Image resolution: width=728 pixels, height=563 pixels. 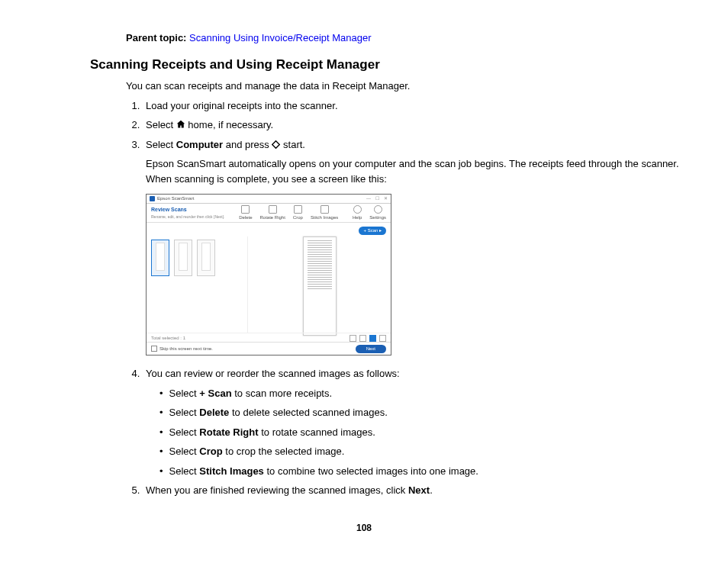 What do you see at coordinates (412, 106) in the screenshot?
I see `step-1: Load your original receipts into the sca…` at bounding box center [412, 106].